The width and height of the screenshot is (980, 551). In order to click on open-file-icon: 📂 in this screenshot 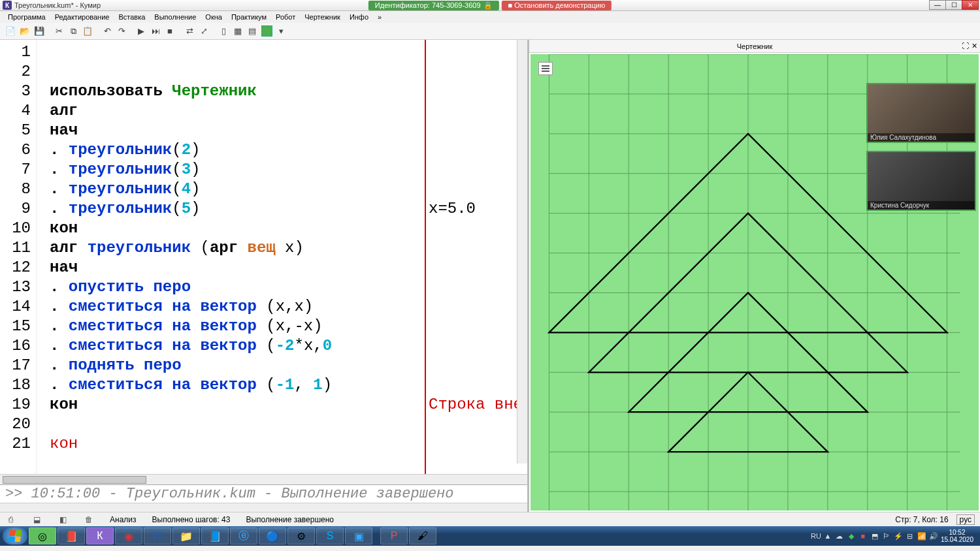, I will do `click(25, 31)`.